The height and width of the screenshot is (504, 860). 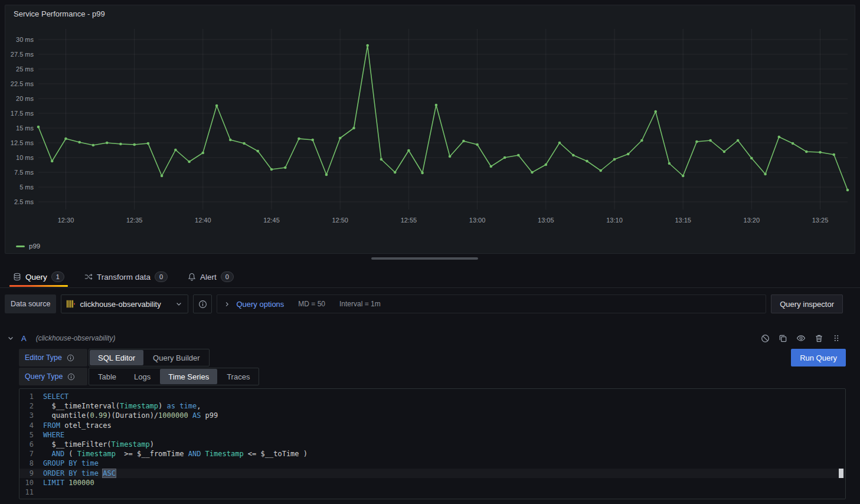 What do you see at coordinates (24, 172) in the screenshot?
I see `svg-text: 7.5 ms` at bounding box center [24, 172].